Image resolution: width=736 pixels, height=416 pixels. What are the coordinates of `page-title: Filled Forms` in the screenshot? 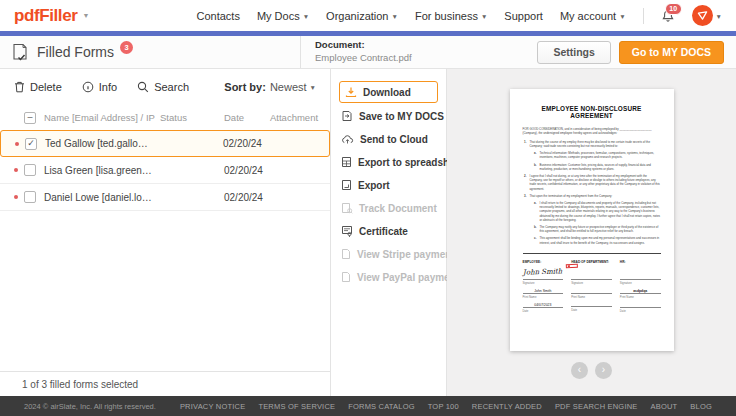 It's located at (76, 52).